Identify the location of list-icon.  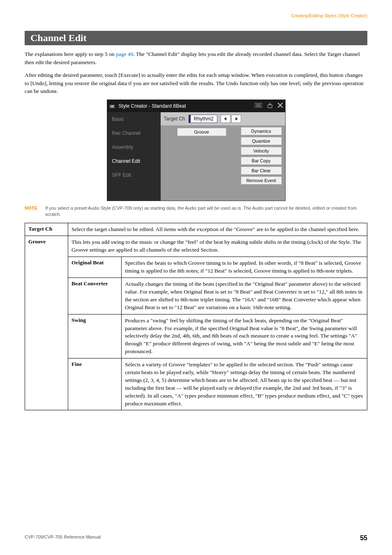
(258, 106).